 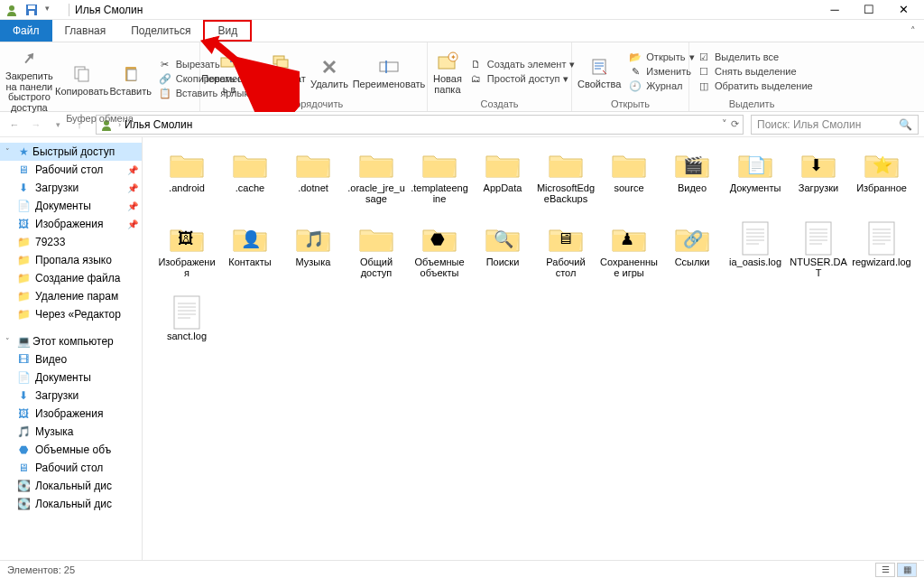 What do you see at coordinates (661, 72) in the screenshot?
I see `edit-button: ✎Изменить` at bounding box center [661, 72].